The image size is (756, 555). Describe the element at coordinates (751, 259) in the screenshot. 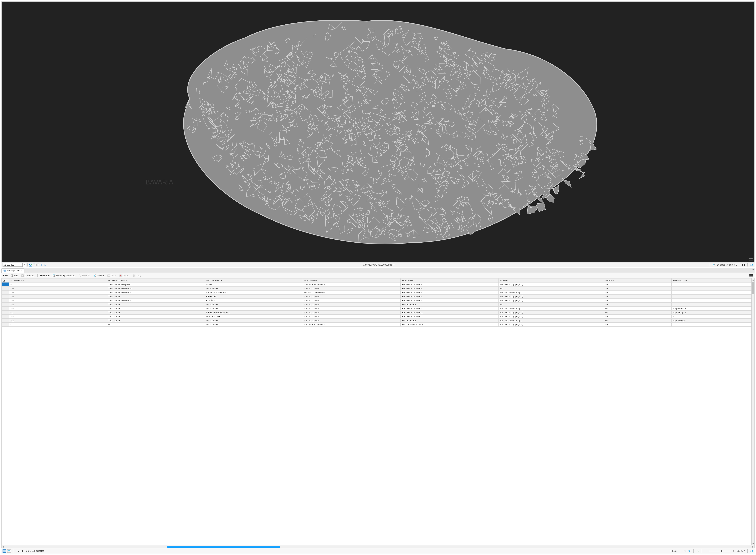

I see `basemap-icon` at that location.